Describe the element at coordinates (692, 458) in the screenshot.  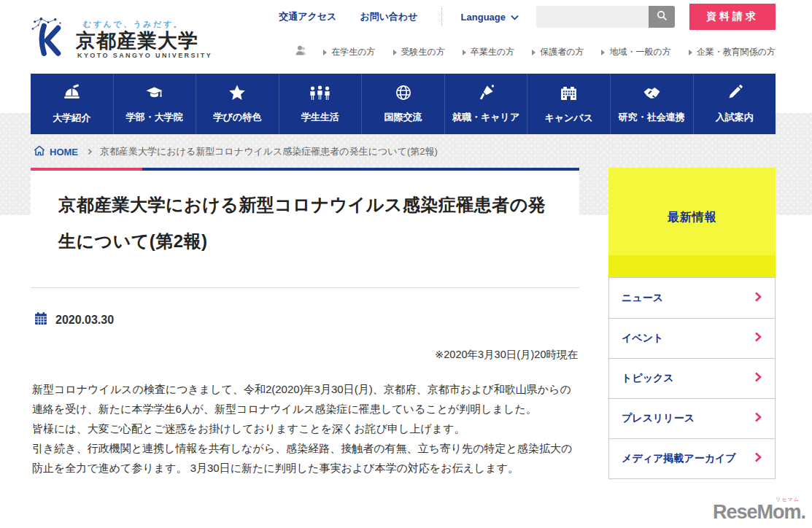
I see `sidebar-item-media-archive: メディア掲載アーカイブ` at that location.